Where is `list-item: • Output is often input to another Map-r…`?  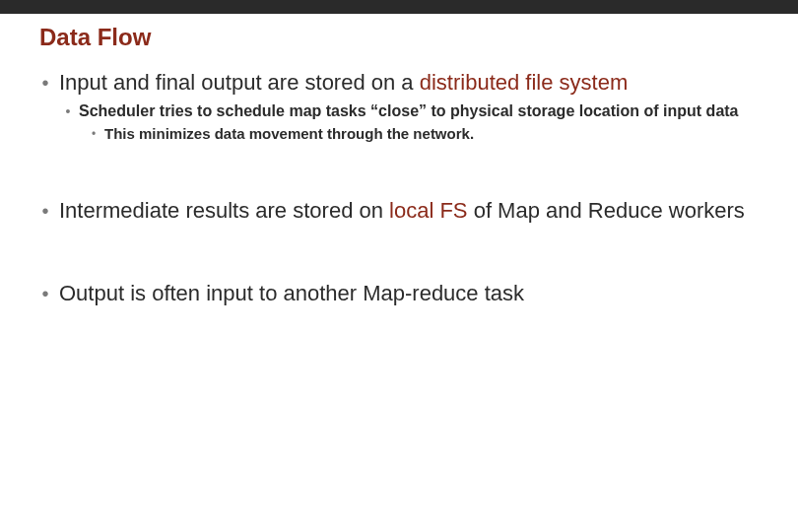 list-item: • Output is often input to another Map-r… is located at coordinates (399, 294).